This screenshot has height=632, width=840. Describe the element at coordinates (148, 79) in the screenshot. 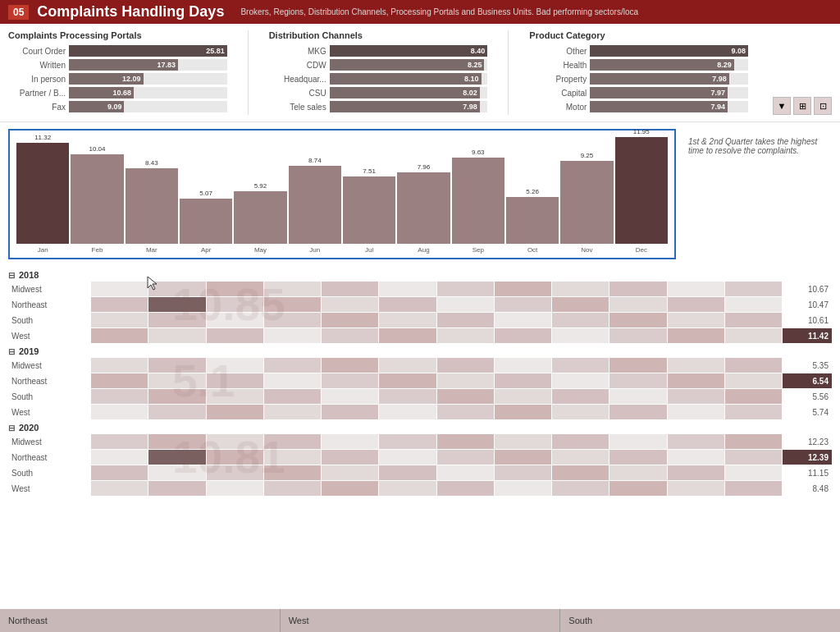

I see `metric-bar-wrap: 12.09` at that location.